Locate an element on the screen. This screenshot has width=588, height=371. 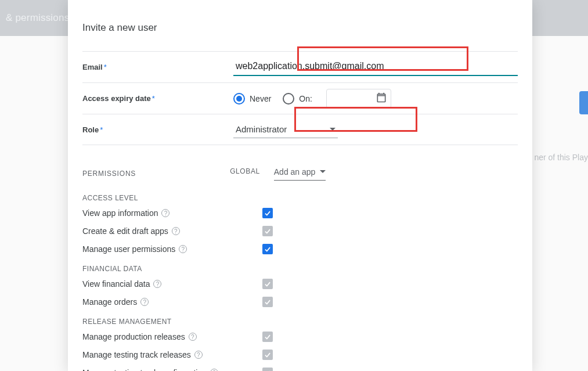
permissions-header: PERMISSIONS GLOBAL Add an app is located at coordinates (300, 174).